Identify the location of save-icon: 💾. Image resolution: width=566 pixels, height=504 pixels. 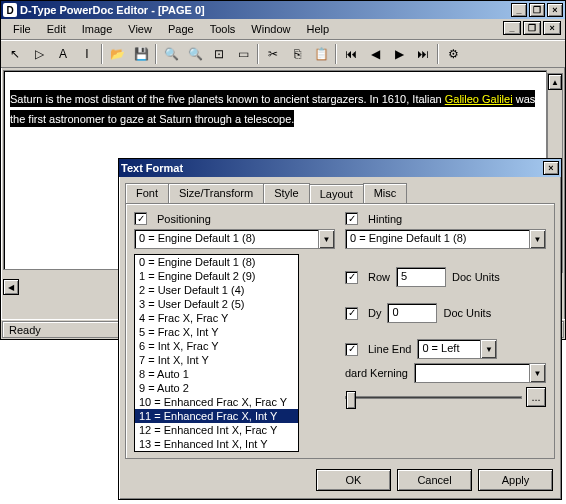
(141, 54).